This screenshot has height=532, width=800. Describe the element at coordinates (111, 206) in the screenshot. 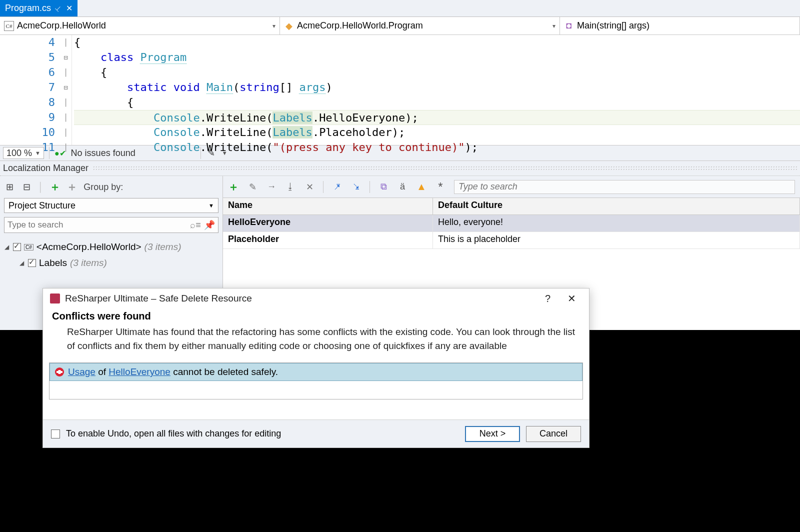

I see `grouping-dropdown: Project Structure ▼` at that location.